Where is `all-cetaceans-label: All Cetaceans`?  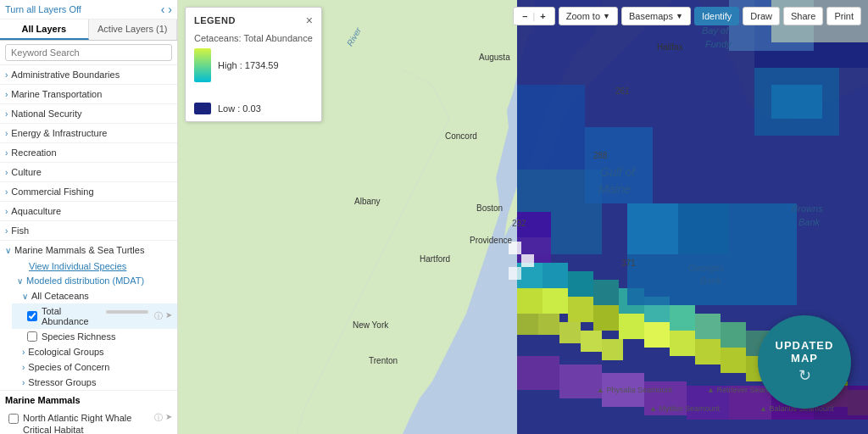
all-cetaceans-label: All Cetaceans is located at coordinates (60, 296).